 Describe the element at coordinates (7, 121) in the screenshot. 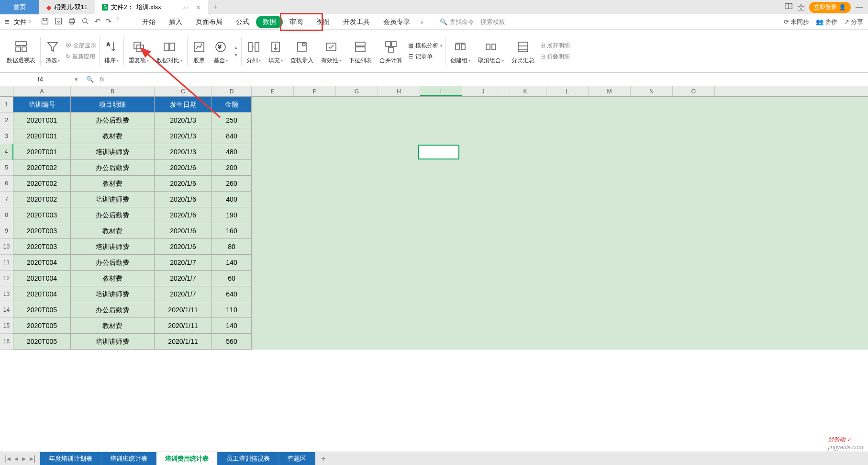

I see `row-header-2: 2` at that location.